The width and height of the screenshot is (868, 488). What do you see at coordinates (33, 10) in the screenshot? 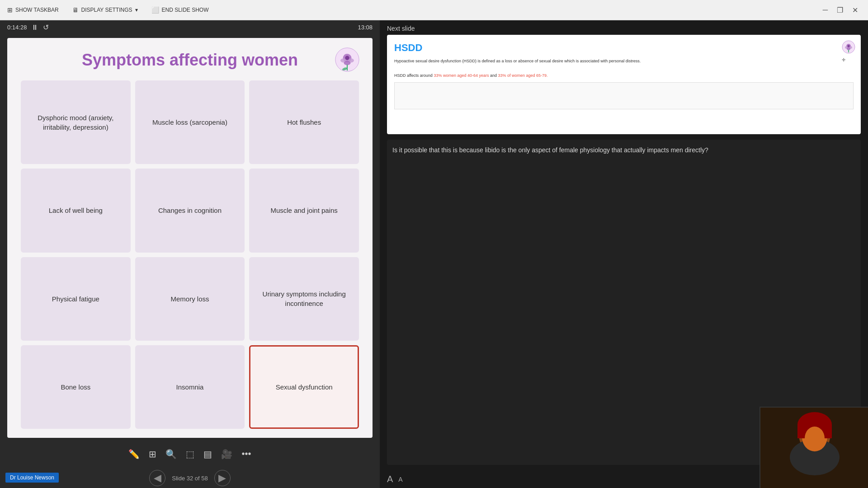
I see `show-taskbar-button: ⊞ SHOW TASKBAR` at bounding box center [33, 10].